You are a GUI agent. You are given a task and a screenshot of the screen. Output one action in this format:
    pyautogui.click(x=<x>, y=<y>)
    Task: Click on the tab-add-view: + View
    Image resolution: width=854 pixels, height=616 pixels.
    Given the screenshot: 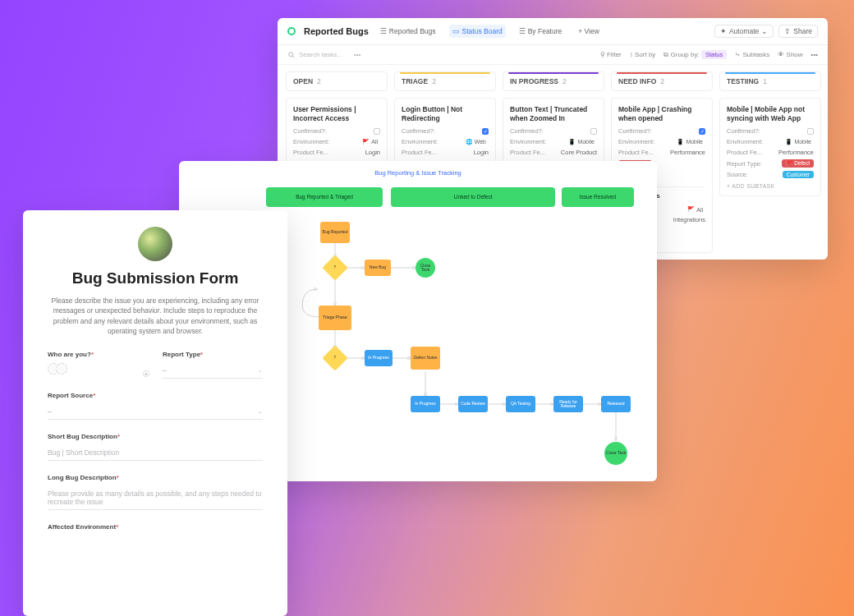 What is the action you would take?
    pyautogui.click(x=589, y=31)
    